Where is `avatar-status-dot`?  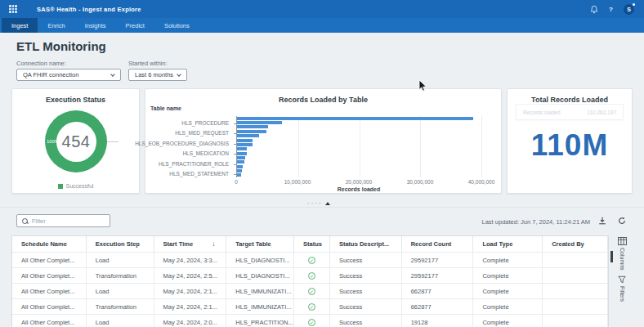
avatar-status-dot is located at coordinates (634, 5).